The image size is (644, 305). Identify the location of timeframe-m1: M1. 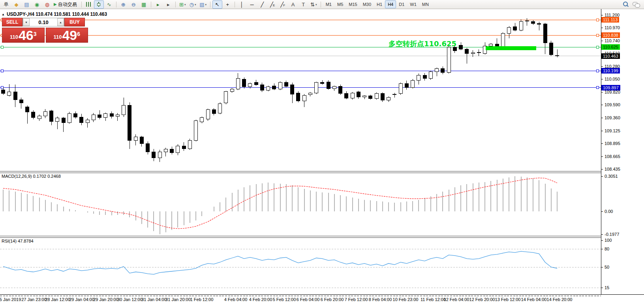
(329, 4).